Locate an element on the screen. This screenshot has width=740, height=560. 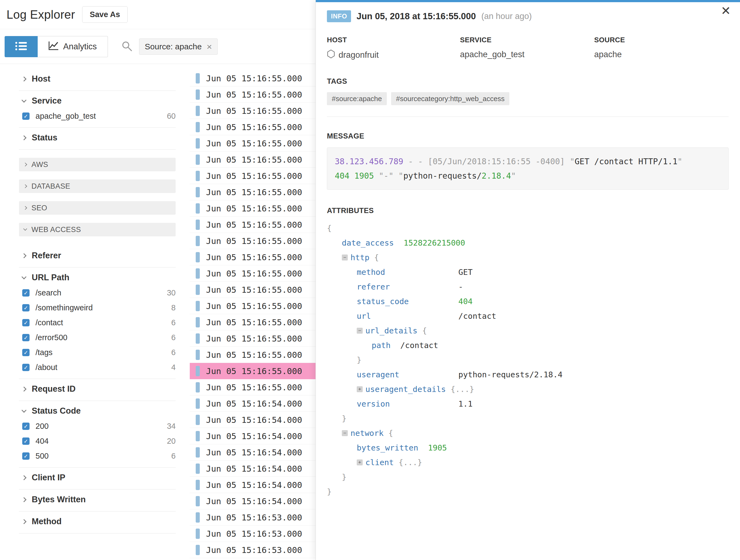
attribute-key: url_details is located at coordinates (391, 331).